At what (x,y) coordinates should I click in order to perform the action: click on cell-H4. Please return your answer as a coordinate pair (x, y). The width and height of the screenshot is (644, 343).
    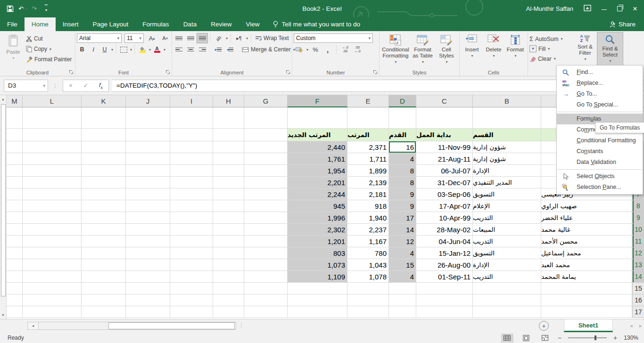
    Looking at the image, I should click on (229, 159).